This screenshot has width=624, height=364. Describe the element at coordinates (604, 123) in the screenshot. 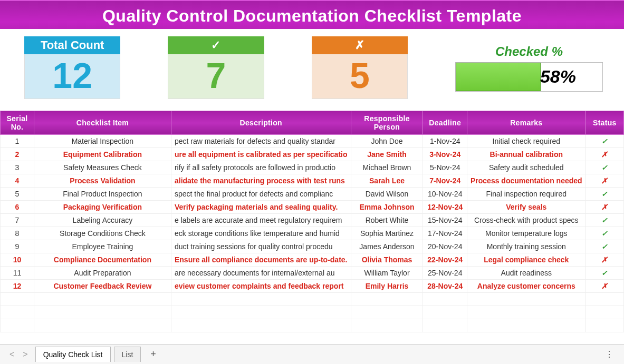

I see `col-status: Status` at that location.